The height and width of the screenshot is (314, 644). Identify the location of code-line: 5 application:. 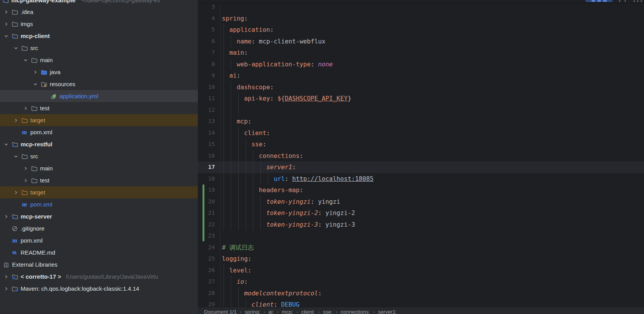
(421, 30).